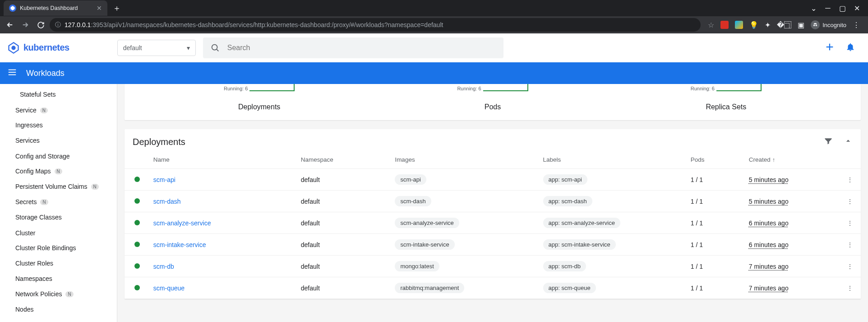 The image size is (868, 322). I want to click on sidebar-section: Cluster, so click(59, 233).